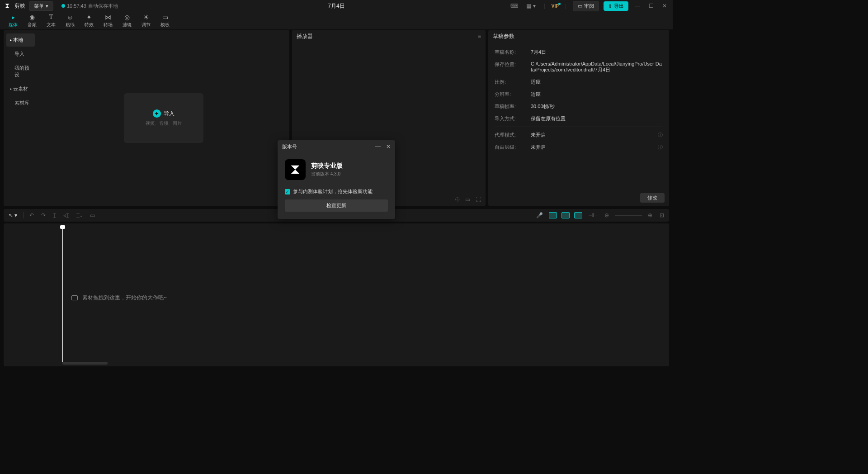  Describe the element at coordinates (327, 166) in the screenshot. I see `app-title: 剪映专业版` at that location.